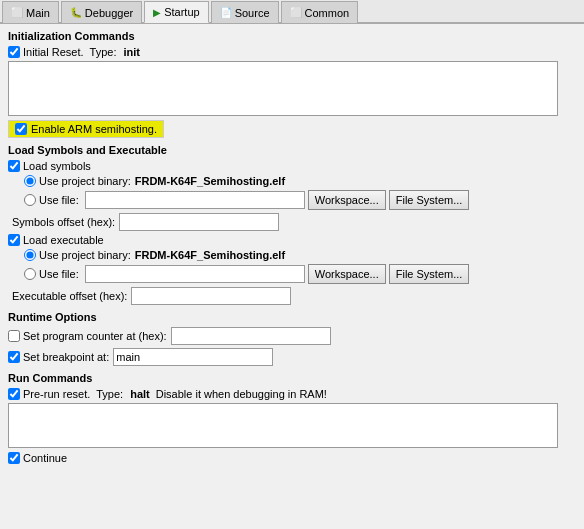 This screenshot has height=529, width=584. Describe the element at coordinates (30, 12) in the screenshot. I see `tab-main: ⬜ Main` at that location.